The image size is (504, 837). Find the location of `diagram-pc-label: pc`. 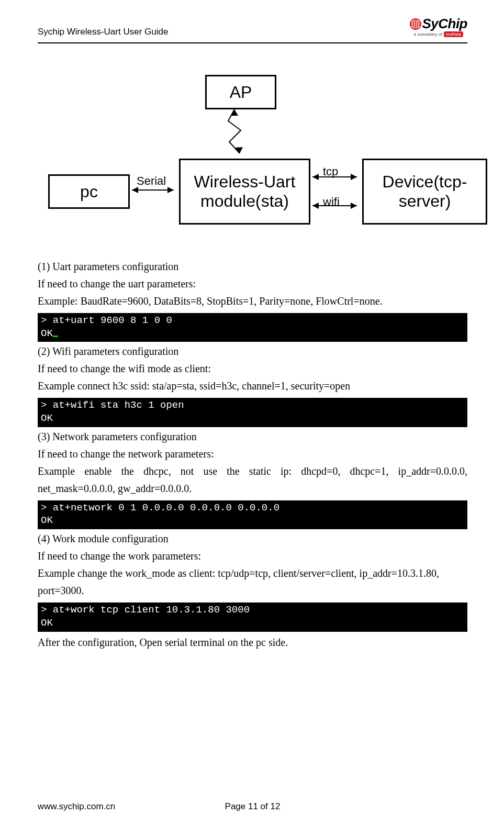

diagram-pc-label: pc is located at coordinates (89, 192).